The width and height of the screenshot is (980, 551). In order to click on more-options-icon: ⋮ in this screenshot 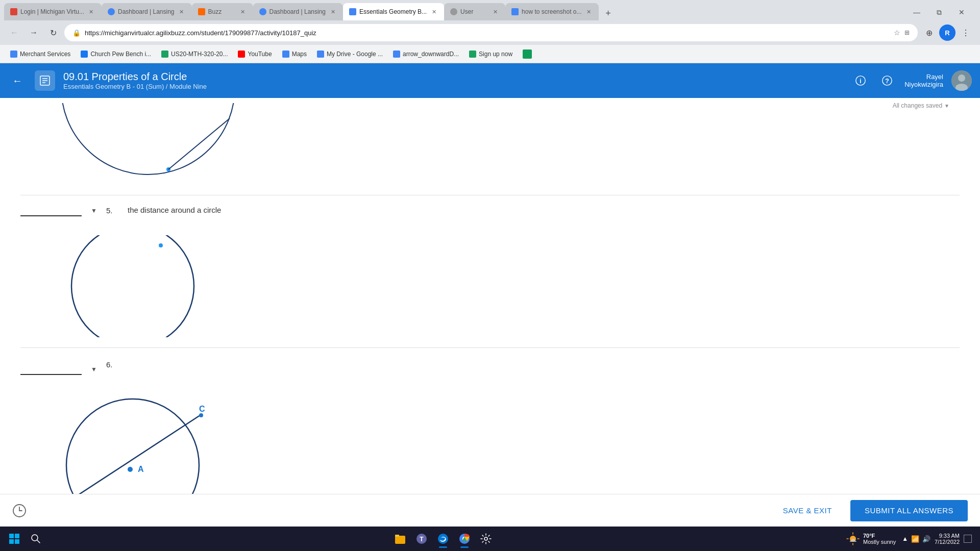, I will do `click(966, 33)`.